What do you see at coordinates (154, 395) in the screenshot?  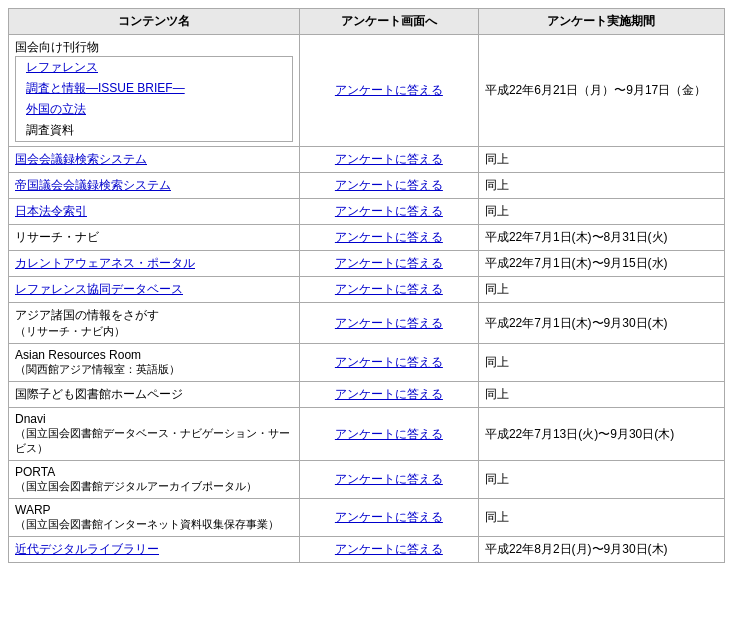 I see `content-name-cell: 国際子ども図書館ホームページ` at bounding box center [154, 395].